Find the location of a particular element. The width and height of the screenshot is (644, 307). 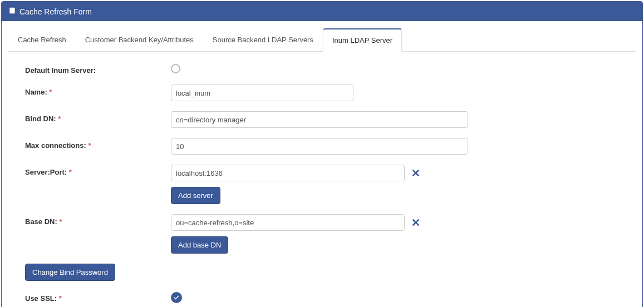

tab-customer-backend: Customer Backend Key/Attributes is located at coordinates (139, 40).